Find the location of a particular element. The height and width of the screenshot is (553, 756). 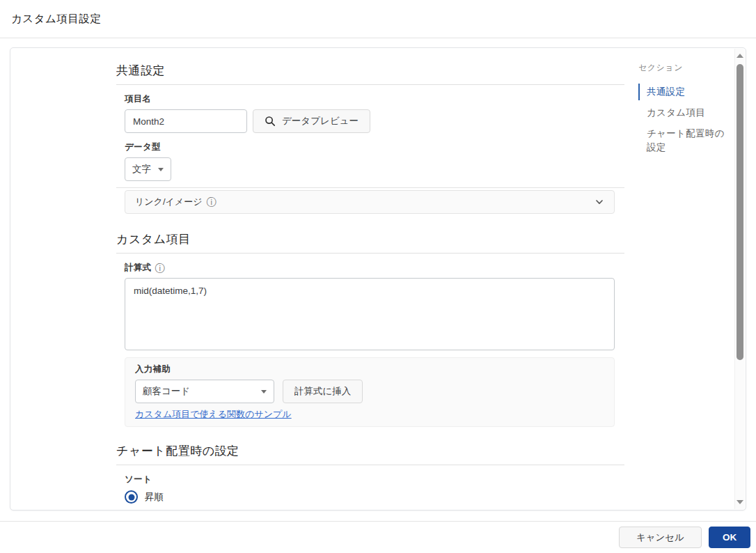

section-nav: セクション 共通設定 カスタム項目 チャート配置時の設定 is located at coordinates (684, 111).